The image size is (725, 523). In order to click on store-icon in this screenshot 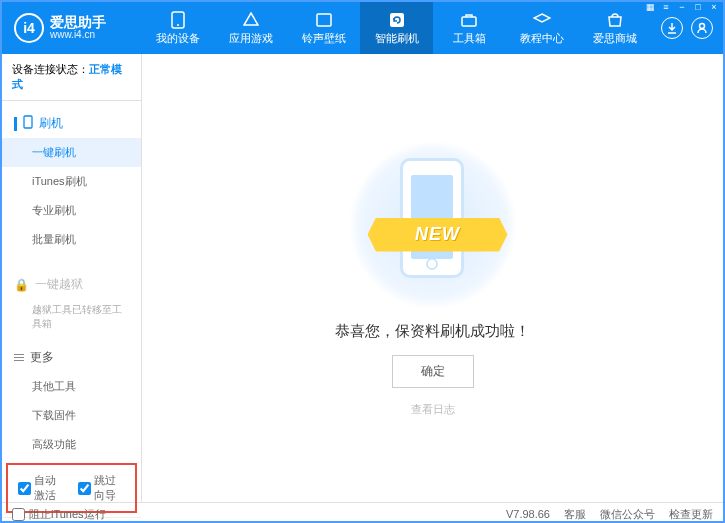, I will do `click(615, 20)`.